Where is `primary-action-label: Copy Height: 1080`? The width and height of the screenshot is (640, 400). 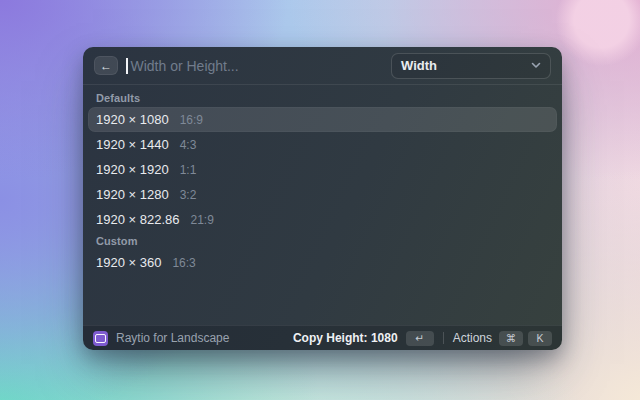 primary-action-label: Copy Height: 1080 is located at coordinates (346, 338).